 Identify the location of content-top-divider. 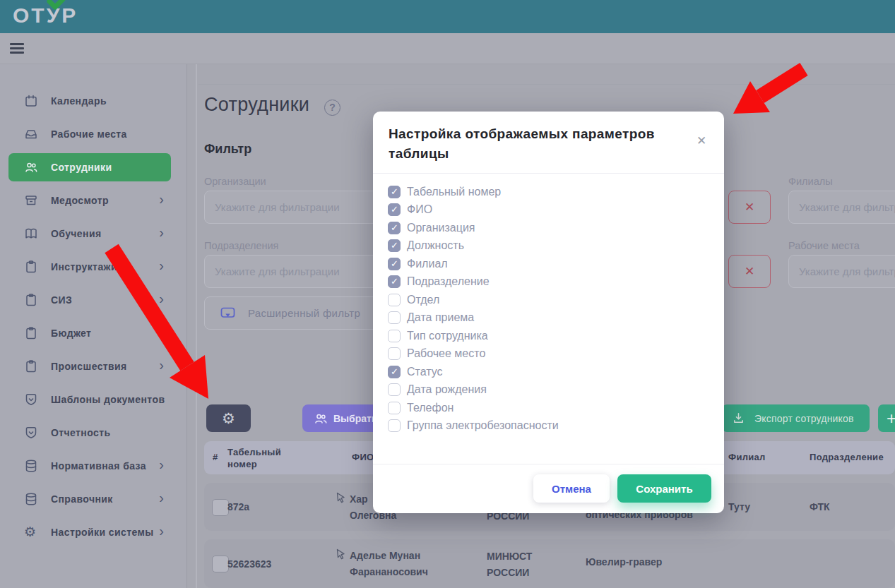
(547, 85).